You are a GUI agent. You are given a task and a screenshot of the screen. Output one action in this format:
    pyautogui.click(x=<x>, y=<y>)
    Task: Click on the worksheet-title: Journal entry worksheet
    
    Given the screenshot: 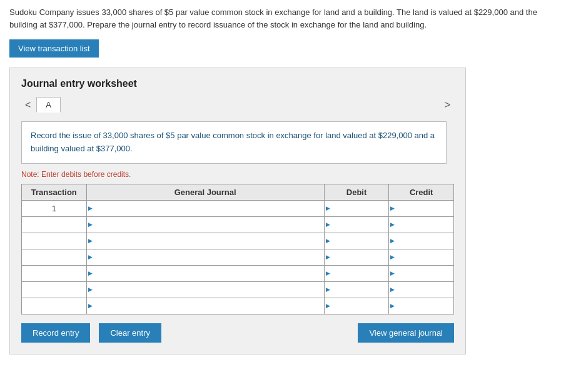 What is the action you would take?
    pyautogui.click(x=238, y=84)
    